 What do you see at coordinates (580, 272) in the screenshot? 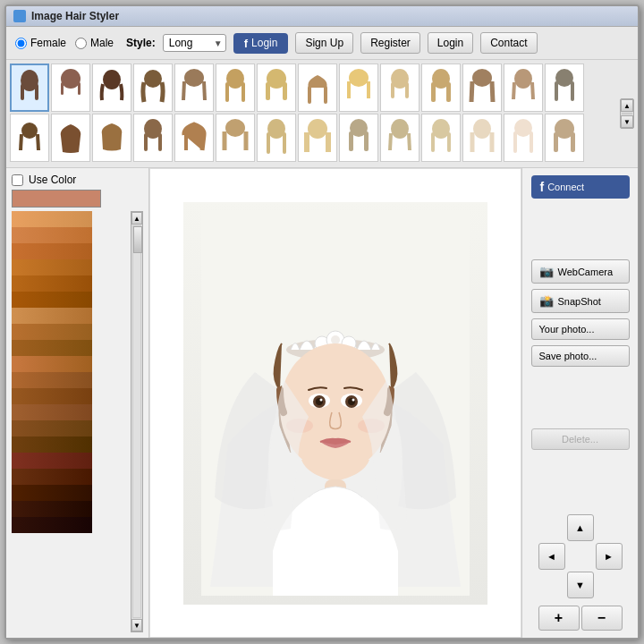
I see `webcamera-button: 📷 WebCamera` at bounding box center [580, 272].